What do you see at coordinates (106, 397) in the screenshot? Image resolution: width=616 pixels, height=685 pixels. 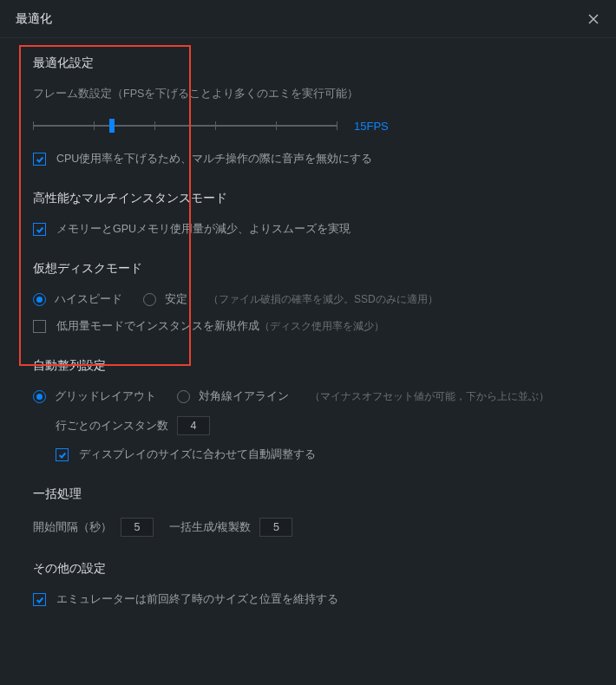 I see `radio-grid-label: グリッドレイアウト` at bounding box center [106, 397].